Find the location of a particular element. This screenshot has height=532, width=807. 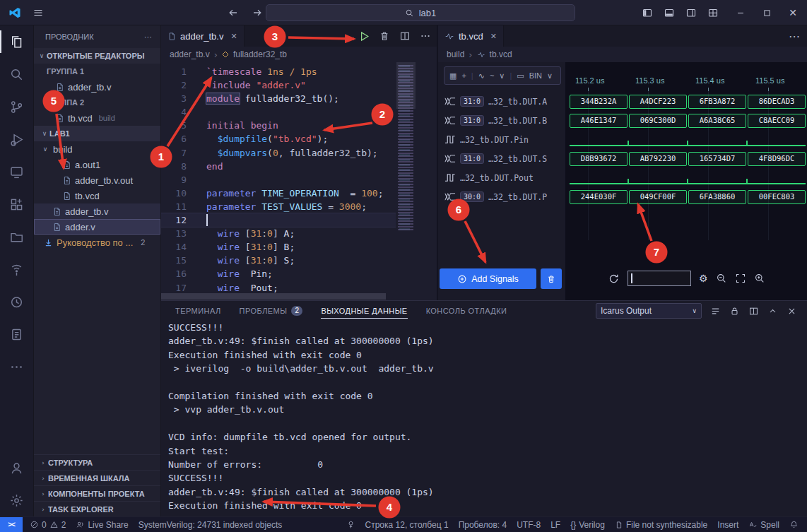

account-icon is located at coordinates (17, 468).